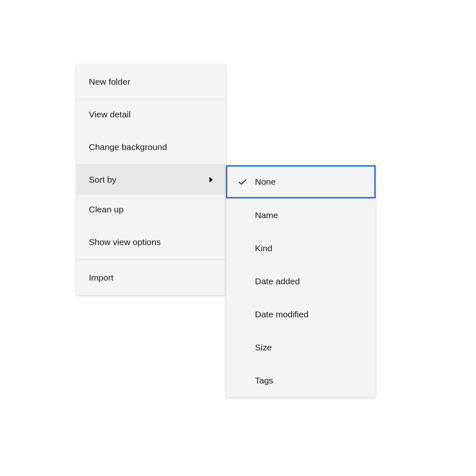 The width and height of the screenshot is (476, 476). Describe the element at coordinates (102, 180) in the screenshot. I see `menu-item-label: Sort by` at that location.